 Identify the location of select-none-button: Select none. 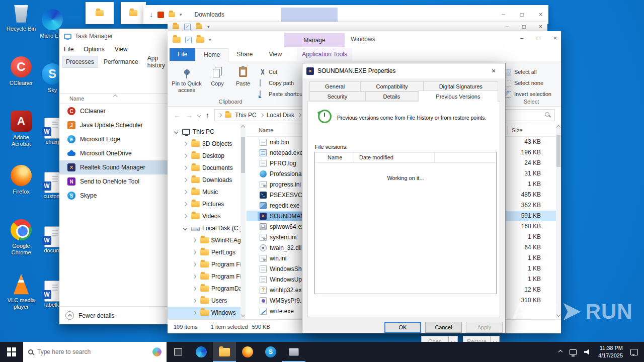
(524, 83).